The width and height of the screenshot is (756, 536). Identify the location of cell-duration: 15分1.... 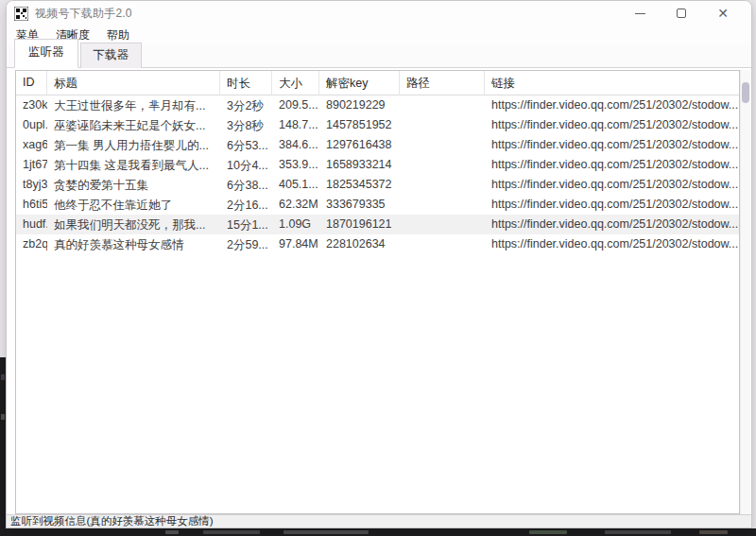
(246, 225).